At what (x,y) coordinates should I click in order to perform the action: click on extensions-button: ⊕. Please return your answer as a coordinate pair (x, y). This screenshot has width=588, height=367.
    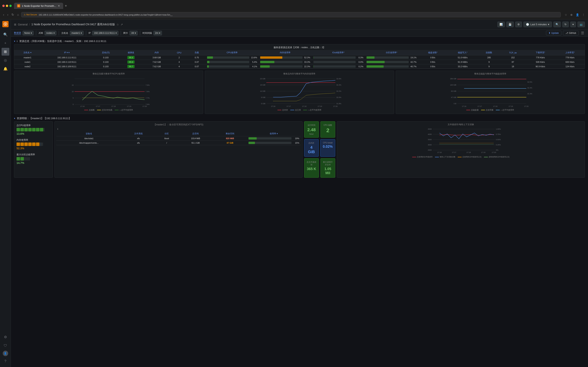
    Looking at the image, I should click on (571, 15).